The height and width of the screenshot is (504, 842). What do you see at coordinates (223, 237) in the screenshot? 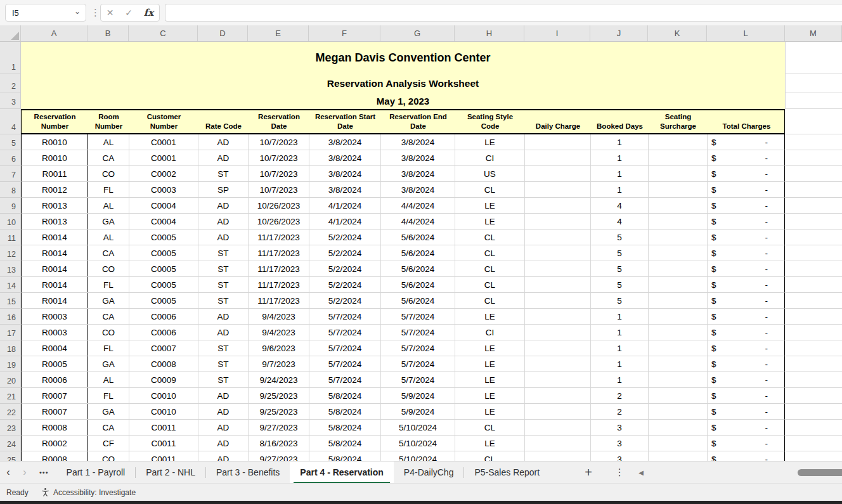
I see `cell-d11: AD` at bounding box center [223, 237].